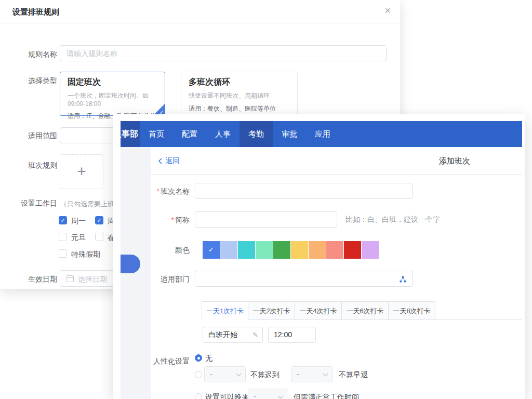  What do you see at coordinates (92, 280) in the screenshot?
I see `effective-date-placeholder: 选择日期` at bounding box center [92, 280].